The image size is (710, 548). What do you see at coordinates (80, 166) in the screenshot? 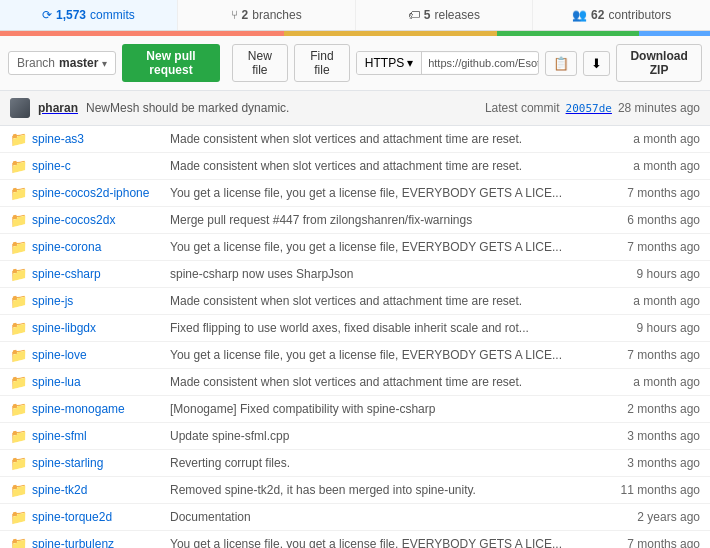
I see `file-name-link: 📁 spine-c` at bounding box center [80, 166].